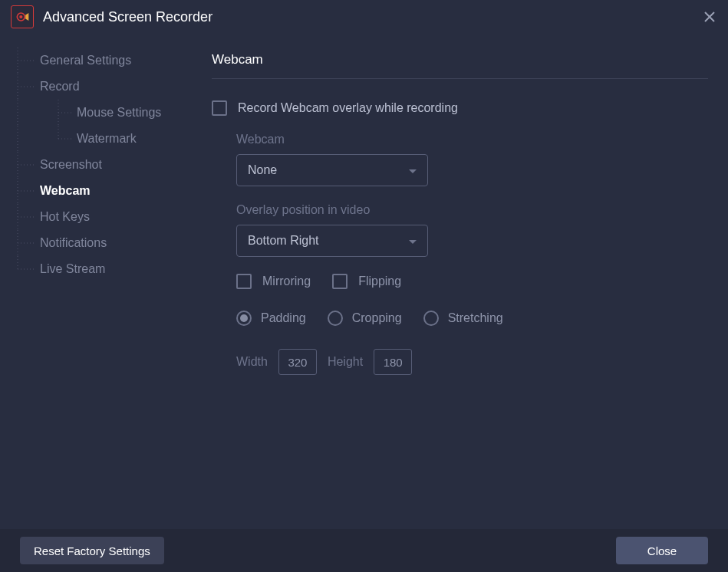 Image resolution: width=728 pixels, height=572 pixels. What do you see at coordinates (460, 281) in the screenshot?
I see `mirror-flip-row: Mirroring Flipping` at bounding box center [460, 281].